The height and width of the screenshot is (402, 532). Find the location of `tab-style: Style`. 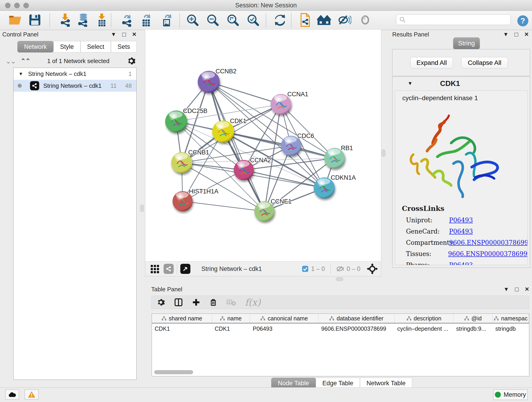

tab-style: Style is located at coordinates (67, 47).